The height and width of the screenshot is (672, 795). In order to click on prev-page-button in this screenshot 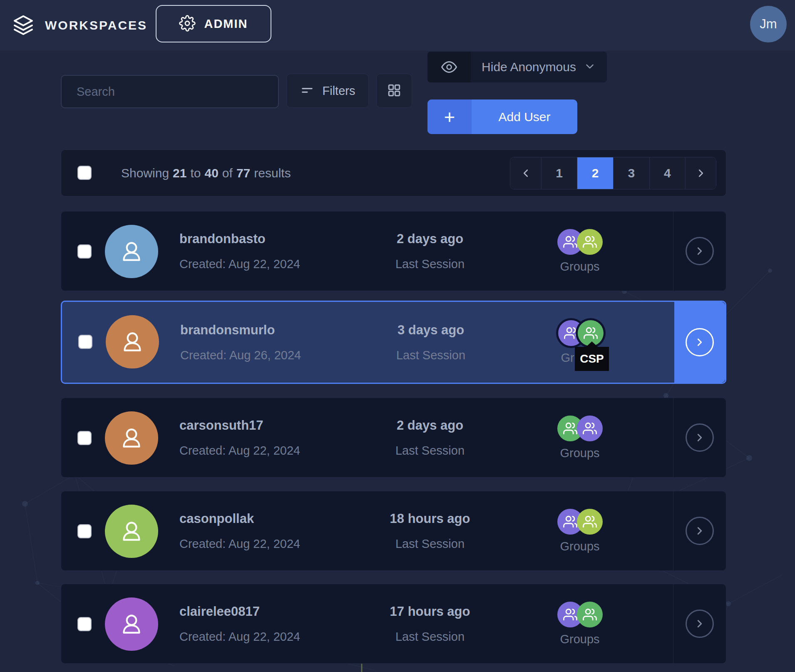, I will do `click(526, 173)`.